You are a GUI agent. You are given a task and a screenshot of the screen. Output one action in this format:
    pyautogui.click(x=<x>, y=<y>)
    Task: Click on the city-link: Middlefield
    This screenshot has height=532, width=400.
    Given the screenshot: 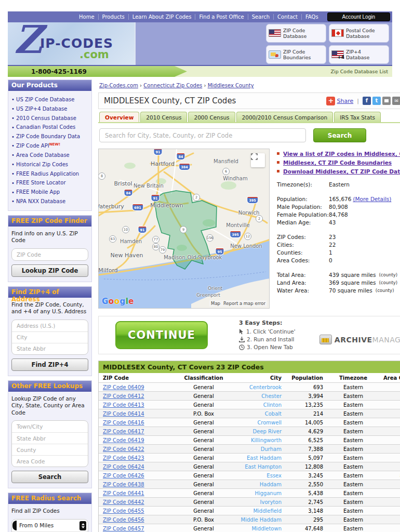 What is the action you would take?
    pyautogui.click(x=267, y=511)
    